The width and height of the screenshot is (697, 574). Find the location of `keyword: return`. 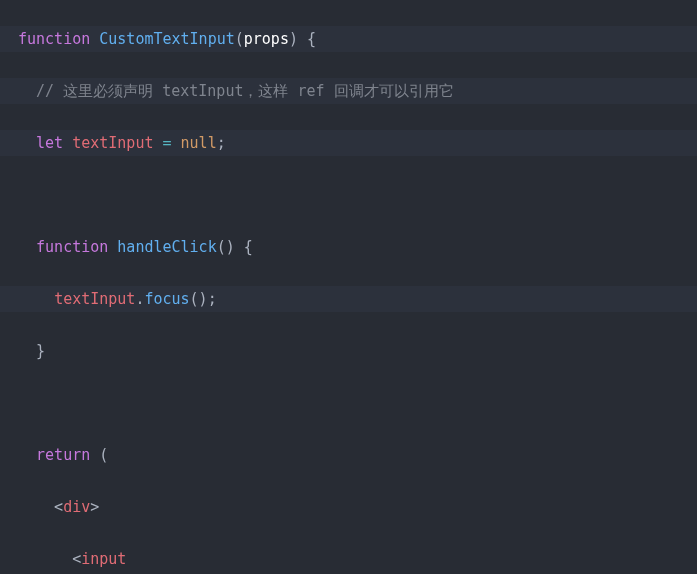

keyword: return is located at coordinates (63, 455).